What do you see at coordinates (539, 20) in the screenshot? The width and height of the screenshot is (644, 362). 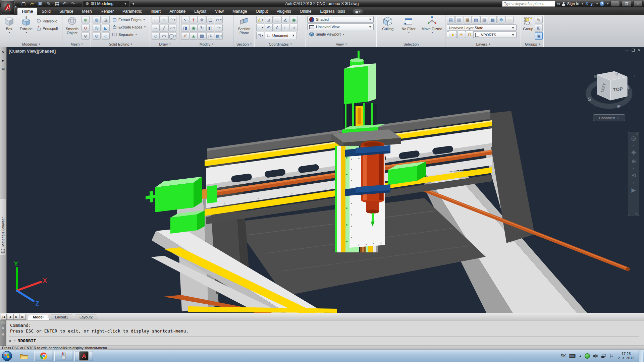 I see `group-edit-button: ✎` at bounding box center [539, 20].